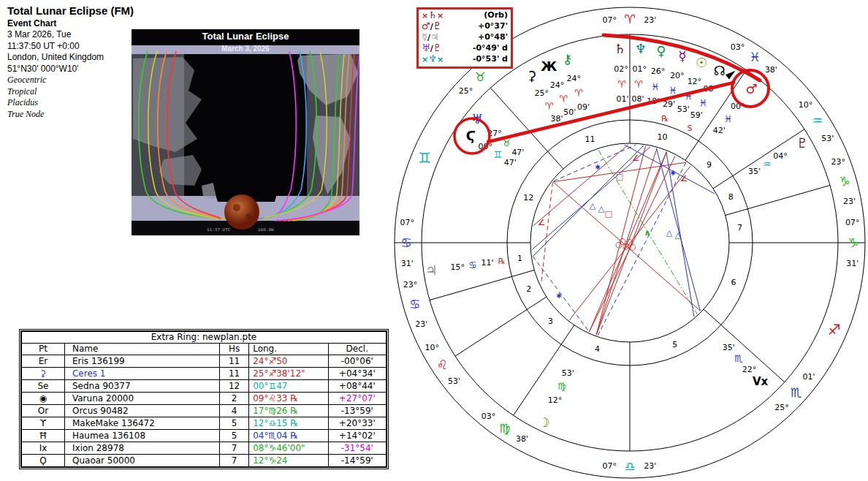 This screenshot has width=868, height=481. What do you see at coordinates (778, 156) in the screenshot?
I see `planet-pluto: ♇04°♒35'` at bounding box center [778, 156].